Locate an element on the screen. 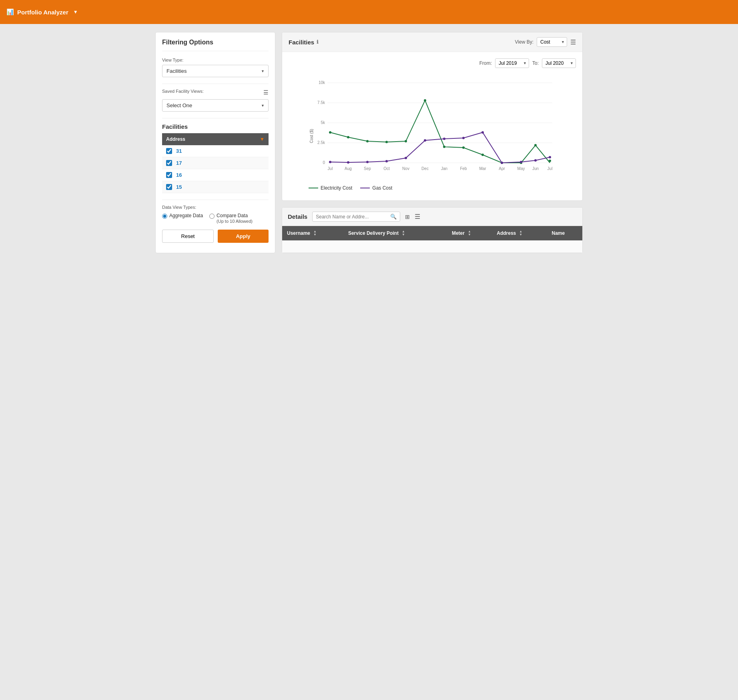 The height and width of the screenshot is (700, 738). filtering-title: Filtering Options is located at coordinates (215, 45).